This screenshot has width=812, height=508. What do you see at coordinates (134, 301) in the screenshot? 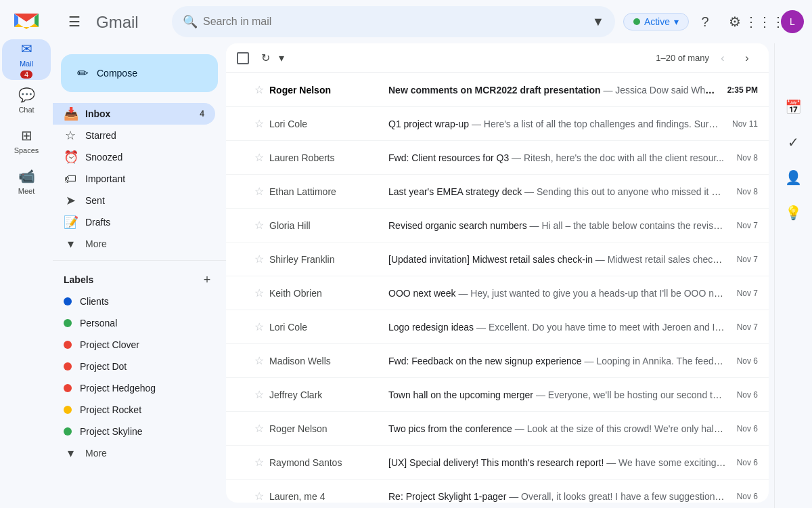
I see `nav-item-label-clients: Clients` at bounding box center [134, 301].